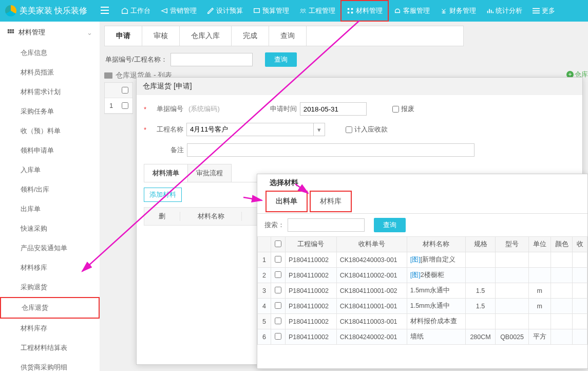  I want to click on sidebar-item-quick-purchase: 快速采购, so click(50, 229).